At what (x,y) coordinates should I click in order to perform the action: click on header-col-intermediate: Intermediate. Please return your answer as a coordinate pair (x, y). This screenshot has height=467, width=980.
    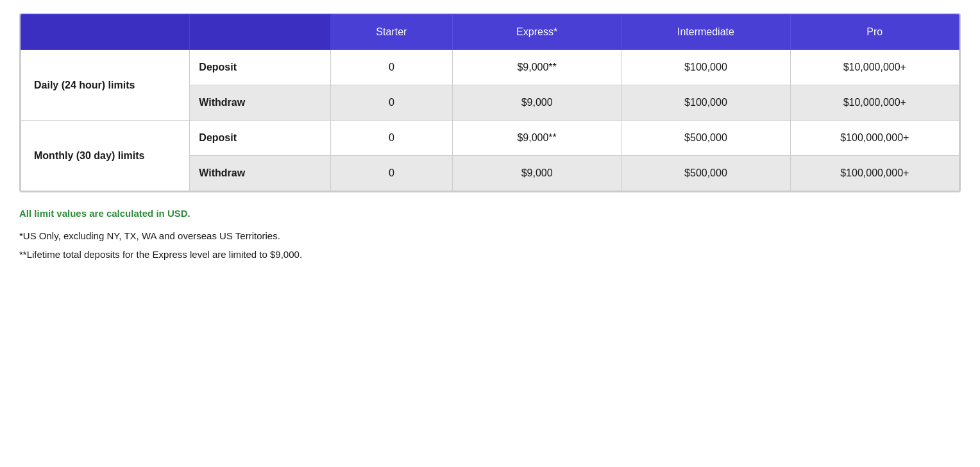
    Looking at the image, I should click on (705, 32).